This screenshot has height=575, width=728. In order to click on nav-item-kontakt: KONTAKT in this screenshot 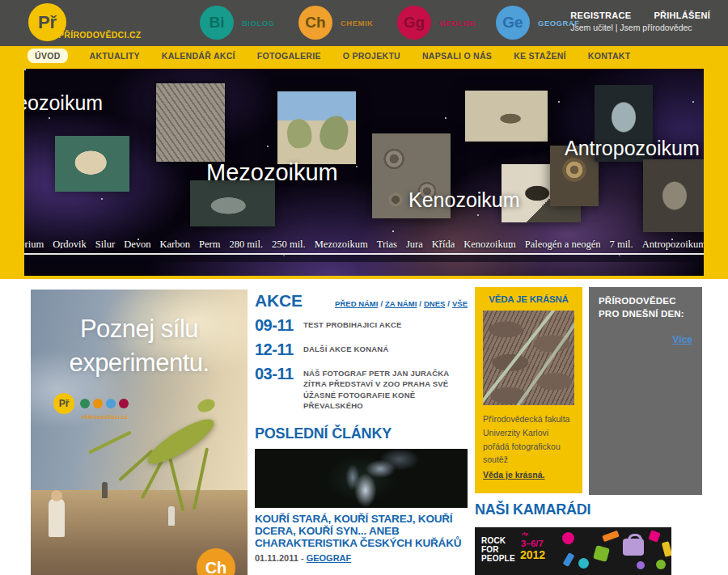, I will do `click(610, 56)`.